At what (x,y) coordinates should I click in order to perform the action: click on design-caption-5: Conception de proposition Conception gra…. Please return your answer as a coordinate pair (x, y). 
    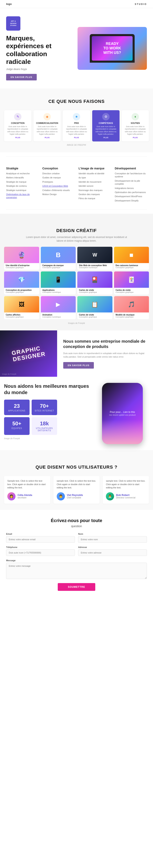
    Looking at the image, I should click on (22, 291).